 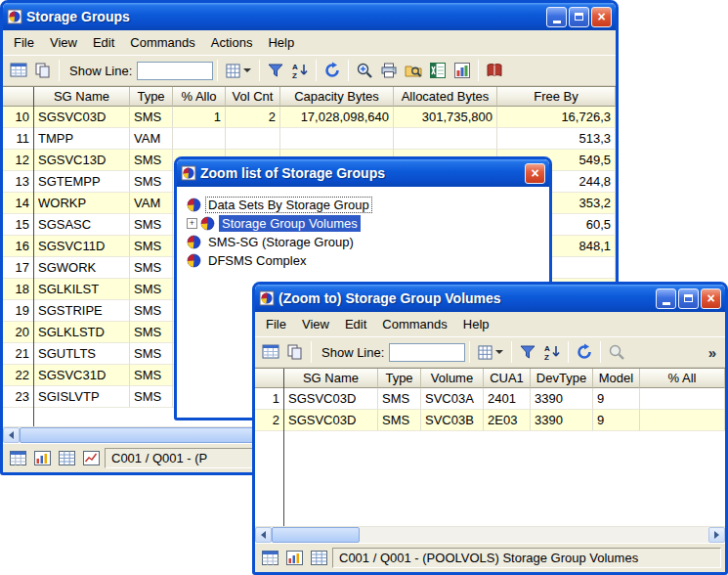 What do you see at coordinates (253, 97) in the screenshot?
I see `column-header-vol-cnt: Vol Cnt` at bounding box center [253, 97].